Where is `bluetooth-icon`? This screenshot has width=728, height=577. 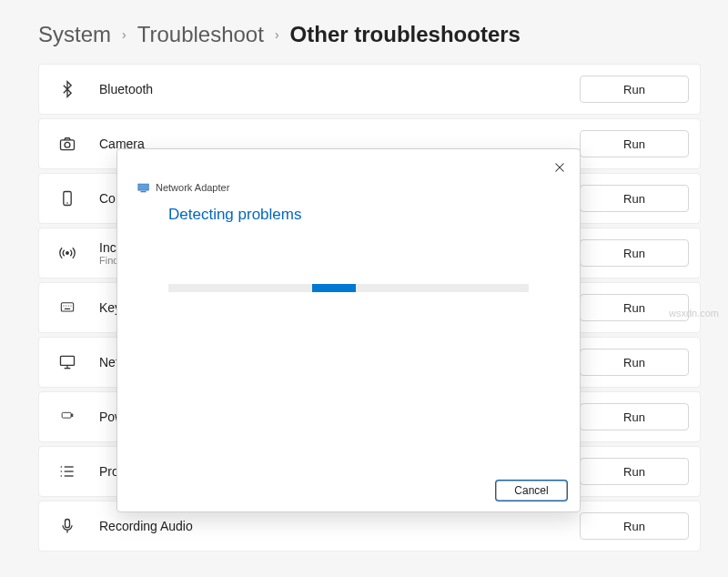 bluetooth-icon is located at coordinates (67, 89).